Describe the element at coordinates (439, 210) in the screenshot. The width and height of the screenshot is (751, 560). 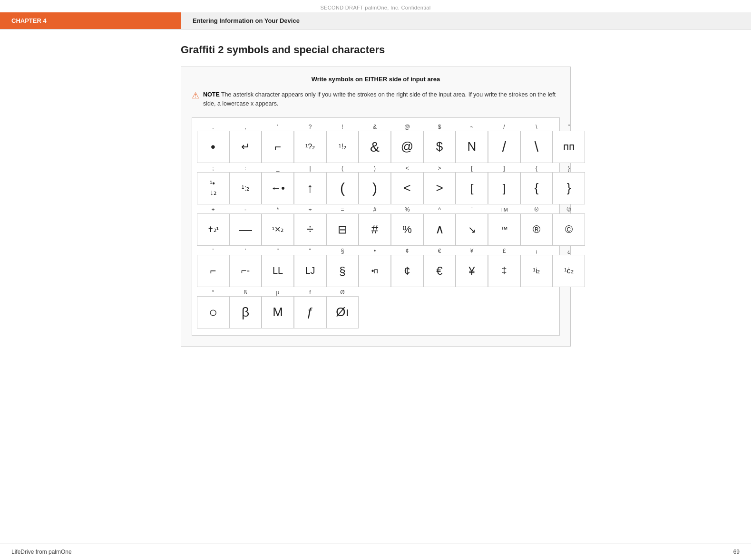
I see `label: ^` at that location.